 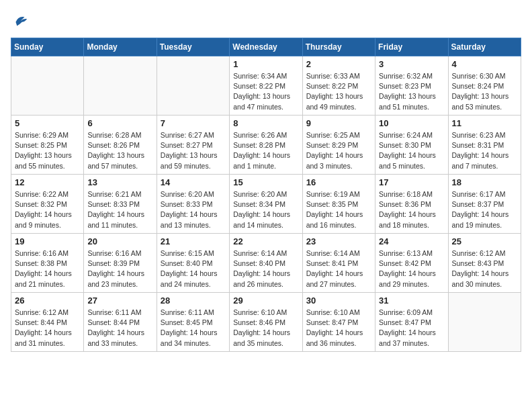 I want to click on day-info: Sunrise: 6:12 AM Sunset: 8:43 PM Dayligh…, so click(x=485, y=269).